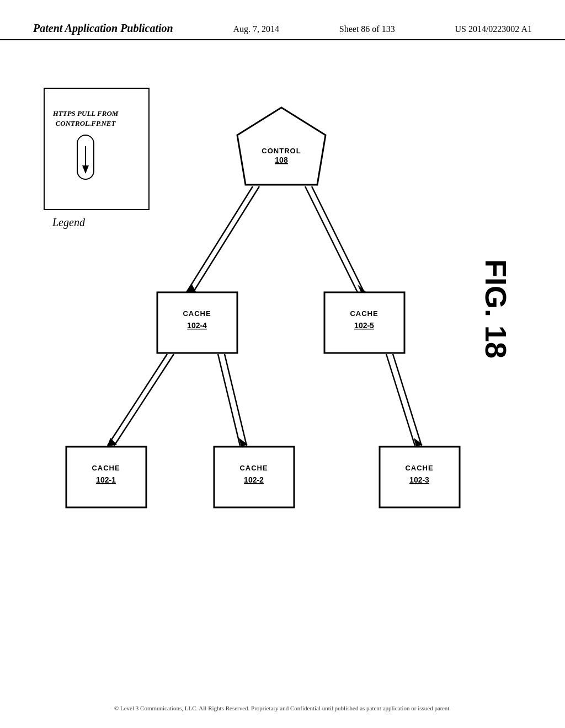  What do you see at coordinates (364, 313) in the screenshot?
I see `cache5-label: CACHE` at bounding box center [364, 313].